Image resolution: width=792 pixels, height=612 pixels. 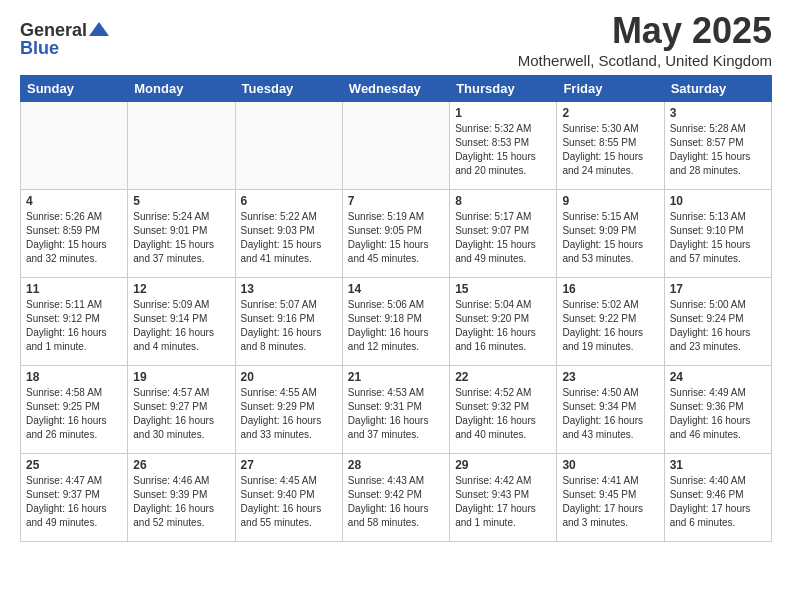 What do you see at coordinates (74, 234) in the screenshot?
I see `day-cell: 4Sunrise: 5:26 AM Sunset: 8:59 PM Daylig…` at bounding box center [74, 234].